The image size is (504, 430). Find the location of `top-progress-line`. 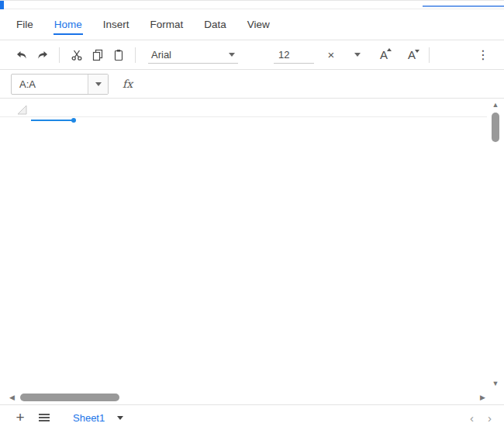

top-progress-line is located at coordinates (464, 6).